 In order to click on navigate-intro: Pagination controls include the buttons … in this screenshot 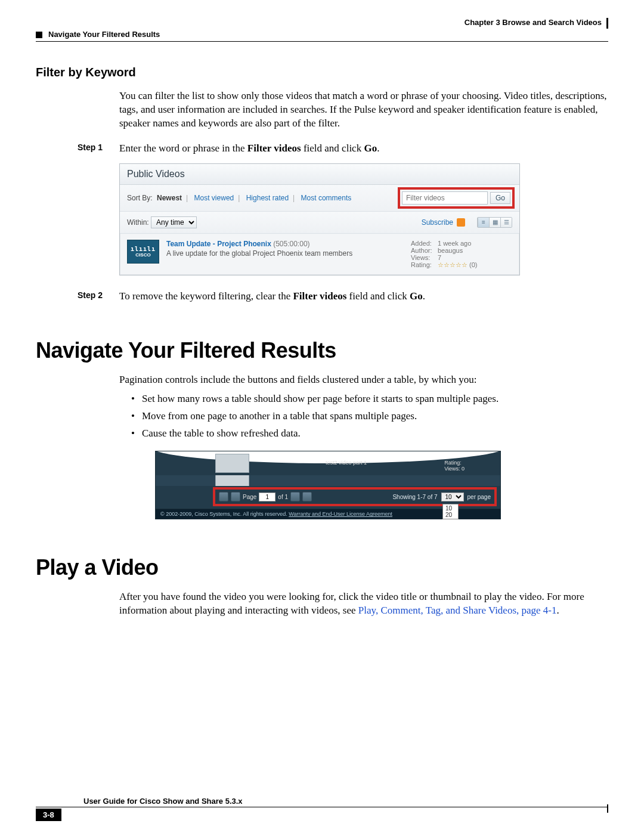, I will do `click(364, 380)`.